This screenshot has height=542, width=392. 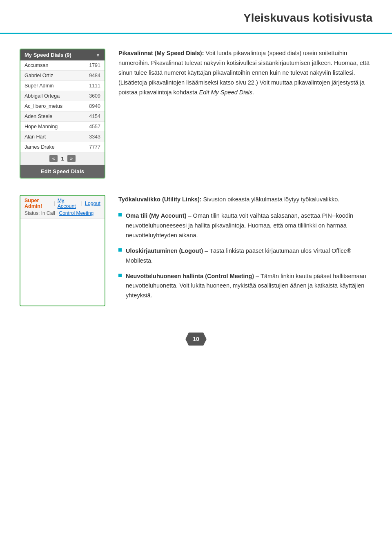 I want to click on bullet-item: Oma tili (My Account) – Oman tilin kautt…, so click(x=245, y=226).